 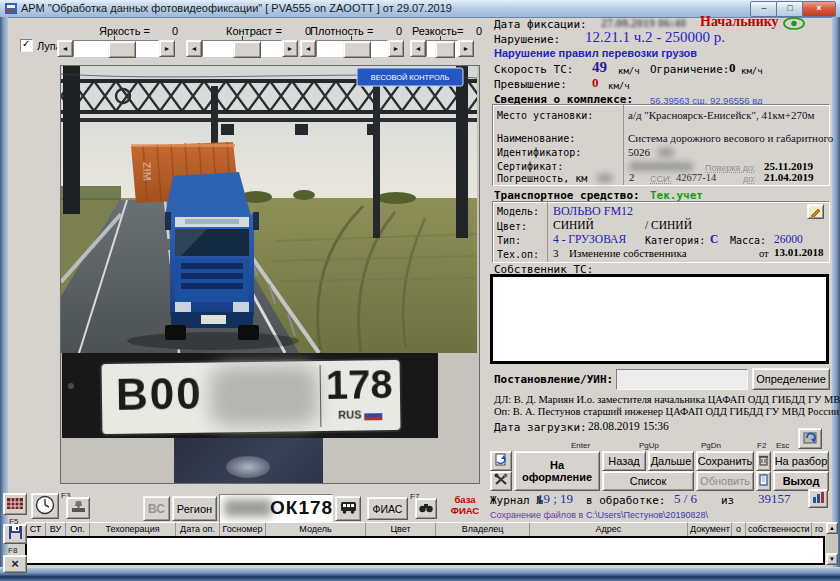 I want to click on col-color: Цвет, so click(x=401, y=529).